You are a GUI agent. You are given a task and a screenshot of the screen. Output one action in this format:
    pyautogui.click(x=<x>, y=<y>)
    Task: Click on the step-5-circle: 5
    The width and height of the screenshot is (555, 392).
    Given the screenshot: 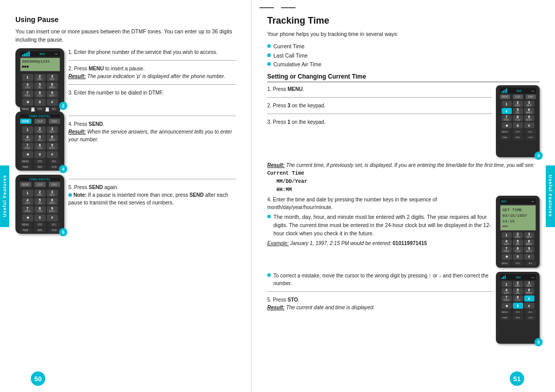 What is the action you would take?
    pyautogui.click(x=63, y=232)
    